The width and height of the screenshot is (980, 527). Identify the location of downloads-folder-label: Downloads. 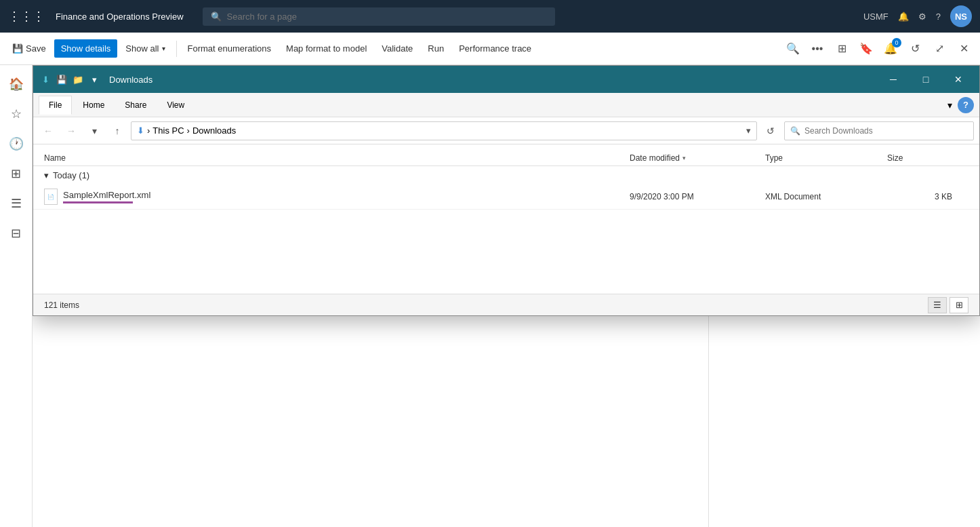
(214, 130).